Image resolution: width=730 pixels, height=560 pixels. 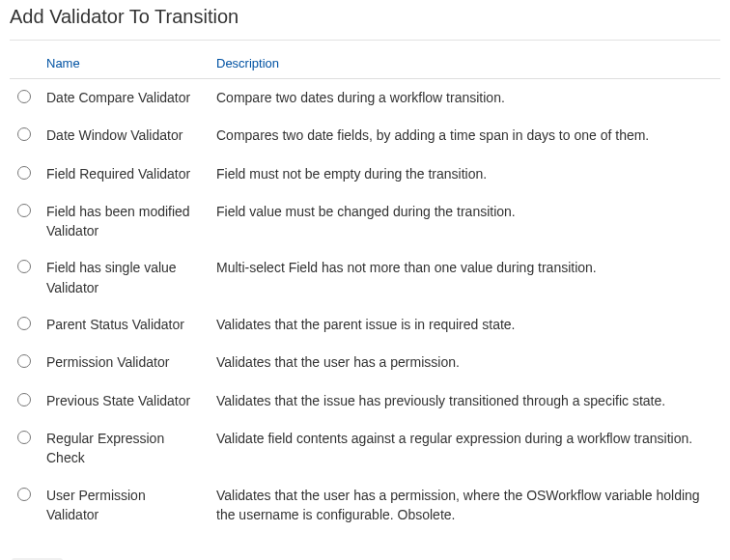 I want to click on validator-name: Field Required Validator, so click(x=124, y=174).